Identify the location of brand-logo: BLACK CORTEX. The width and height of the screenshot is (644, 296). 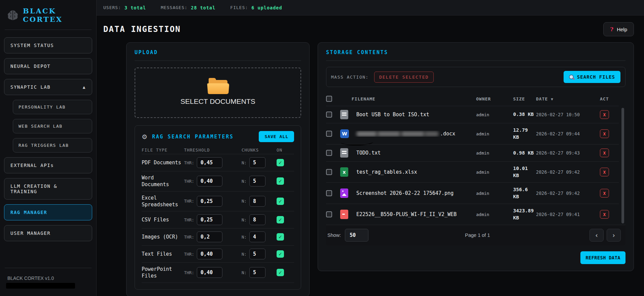
(48, 14).